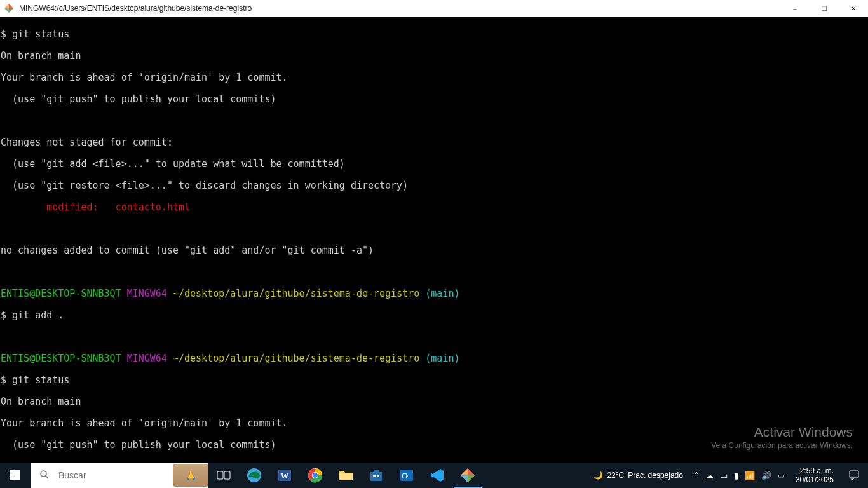  What do you see at coordinates (346, 475) in the screenshot?
I see `file-explorer-icon` at bounding box center [346, 475].